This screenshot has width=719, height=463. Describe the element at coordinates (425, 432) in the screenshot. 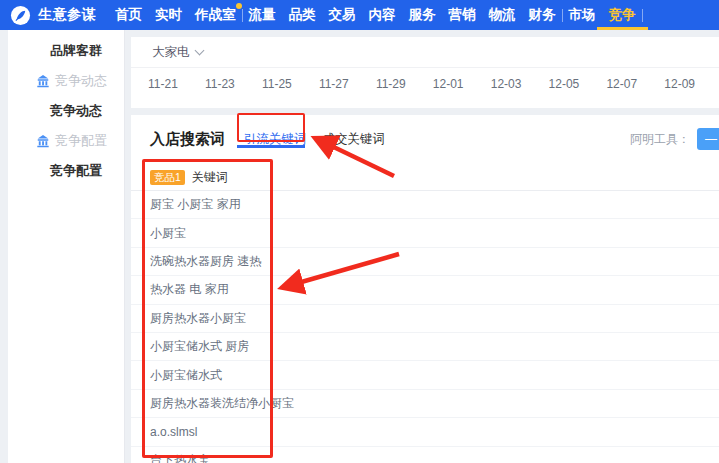

I see `keyword-row: a.o.slmsl` at that location.